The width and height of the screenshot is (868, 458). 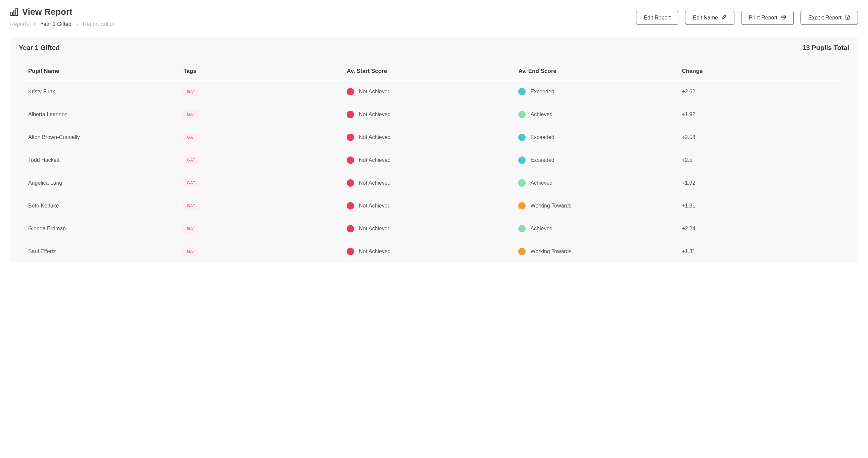 What do you see at coordinates (434, 92) in the screenshot?
I see `table-row: Kristy FunkGATNot AchievedExceeded+2.62` at bounding box center [434, 92].